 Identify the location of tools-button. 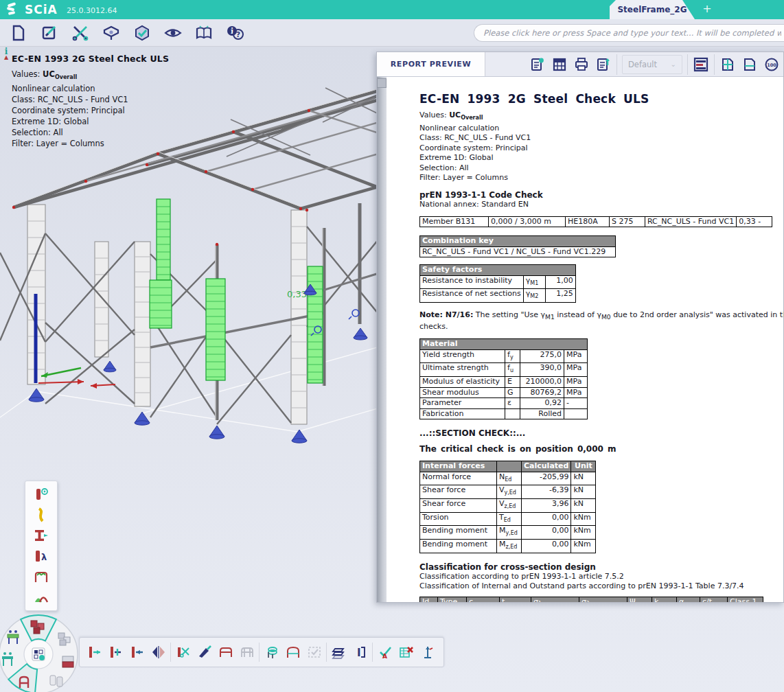
(80, 33).